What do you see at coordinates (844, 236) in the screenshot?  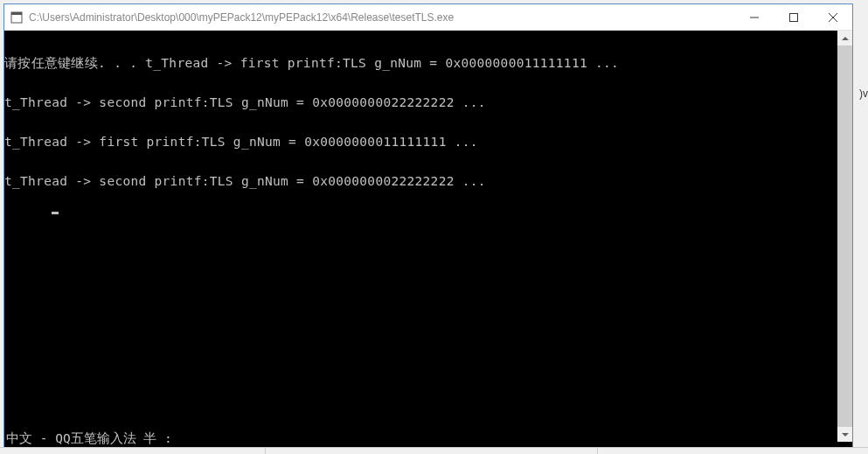 I see `scroll-track` at bounding box center [844, 236].